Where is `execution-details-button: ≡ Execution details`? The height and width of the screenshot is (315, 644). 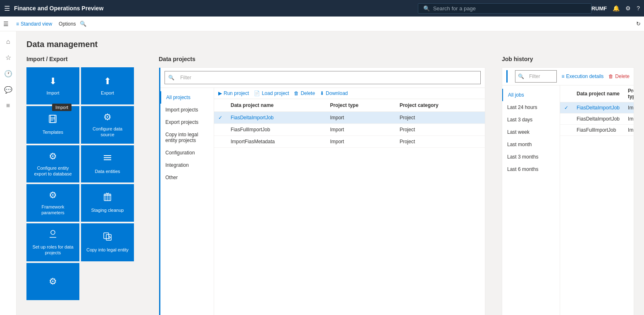
execution-details-button: ≡ Execution details is located at coordinates (583, 76).